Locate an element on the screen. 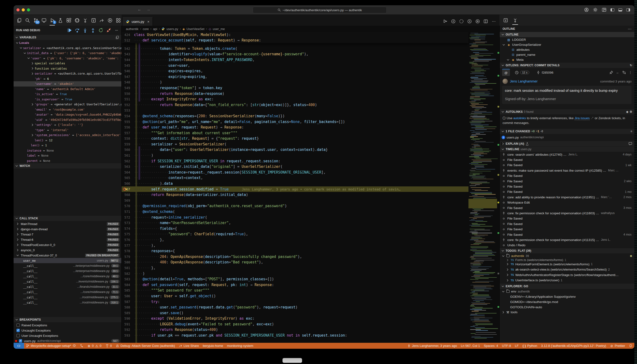 The image size is (637, 364). code-line: 590········except (ValidationError, Inte… is located at coordinates (295, 318).